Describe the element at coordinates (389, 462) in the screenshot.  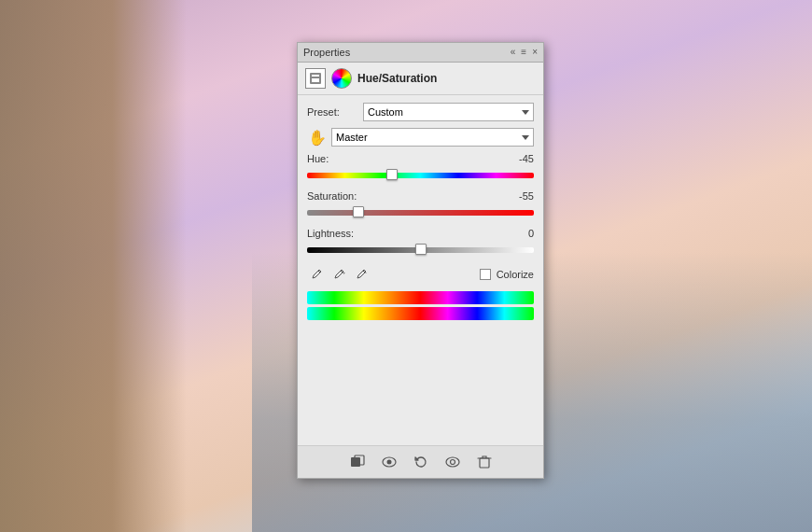
I see `view-button` at that location.